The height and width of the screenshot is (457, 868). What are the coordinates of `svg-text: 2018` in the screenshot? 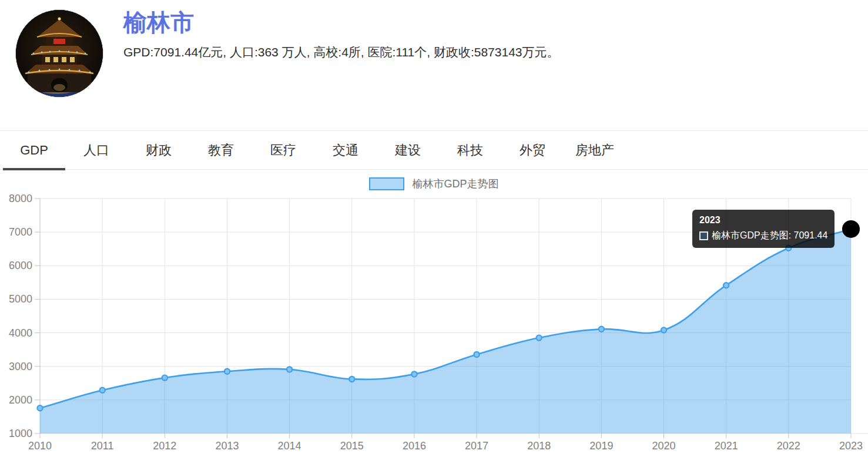 It's located at (539, 446).